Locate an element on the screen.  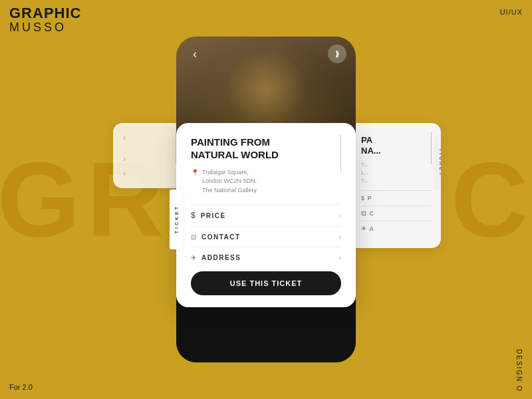
ticket-card-right-peek: TICKET PANA... T...L...T... $ P ⊡ C ✈ A is located at coordinates (394, 186).